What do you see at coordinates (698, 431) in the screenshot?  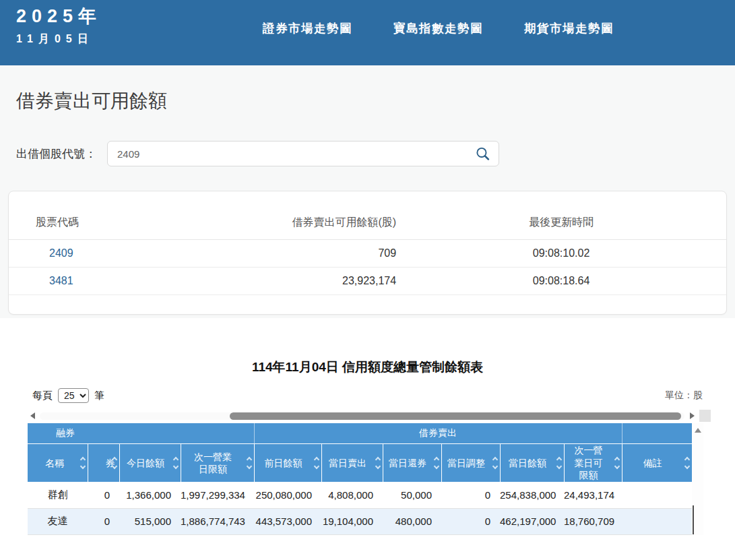 I see `scroll-up-button` at bounding box center [698, 431].